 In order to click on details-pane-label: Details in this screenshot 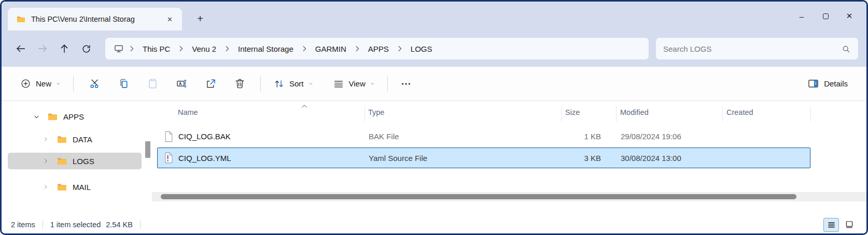, I will do `click(836, 84)`.